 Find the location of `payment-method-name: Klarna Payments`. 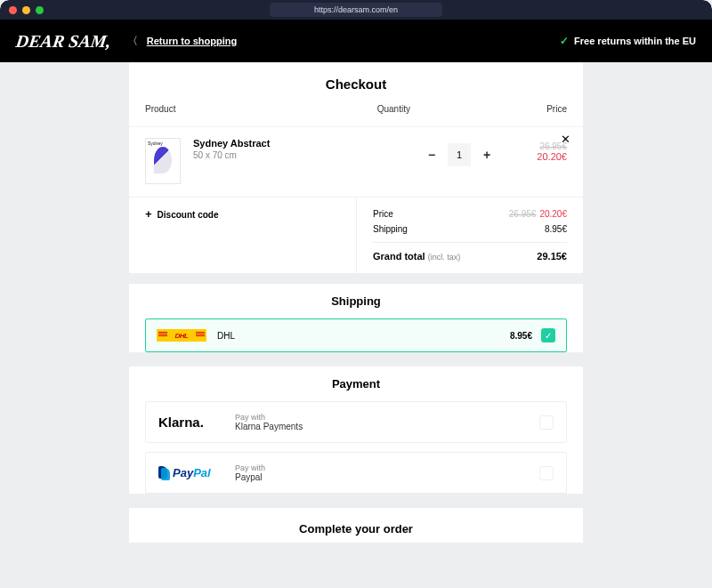

payment-method-name: Klarna Payments is located at coordinates (269, 427).